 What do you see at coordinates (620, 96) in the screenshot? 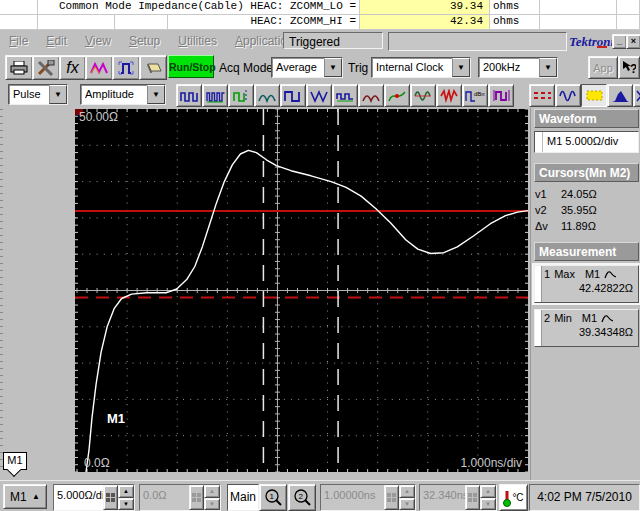
I see `histogram-toggle-button` at bounding box center [620, 96].